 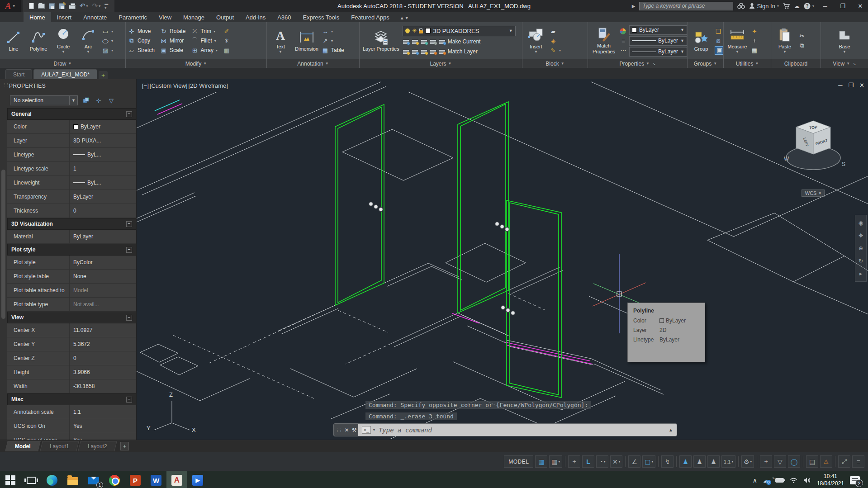 What do you see at coordinates (204, 32) in the screenshot?
I see `trim-button: ⤫Trim▾` at bounding box center [204, 32].